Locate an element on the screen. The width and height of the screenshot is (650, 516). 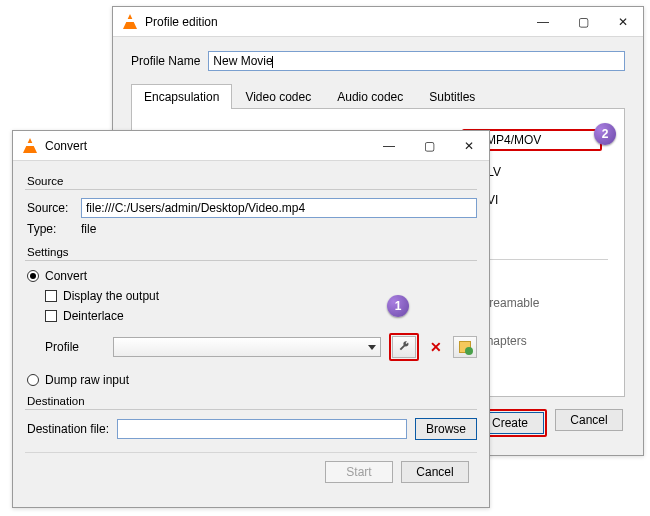
radio-convert: Convert is located at coordinates (252, 276).